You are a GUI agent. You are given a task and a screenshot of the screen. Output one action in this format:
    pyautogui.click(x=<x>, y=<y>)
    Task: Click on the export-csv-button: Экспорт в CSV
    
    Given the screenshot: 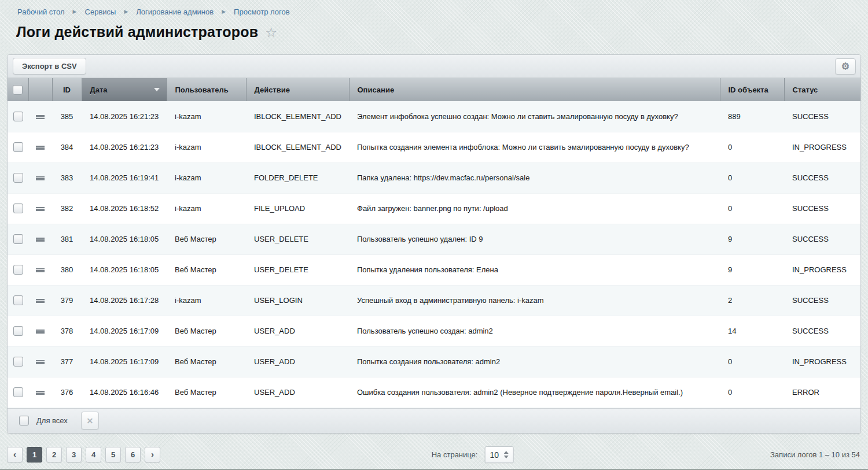 What is the action you would take?
    pyautogui.click(x=50, y=66)
    